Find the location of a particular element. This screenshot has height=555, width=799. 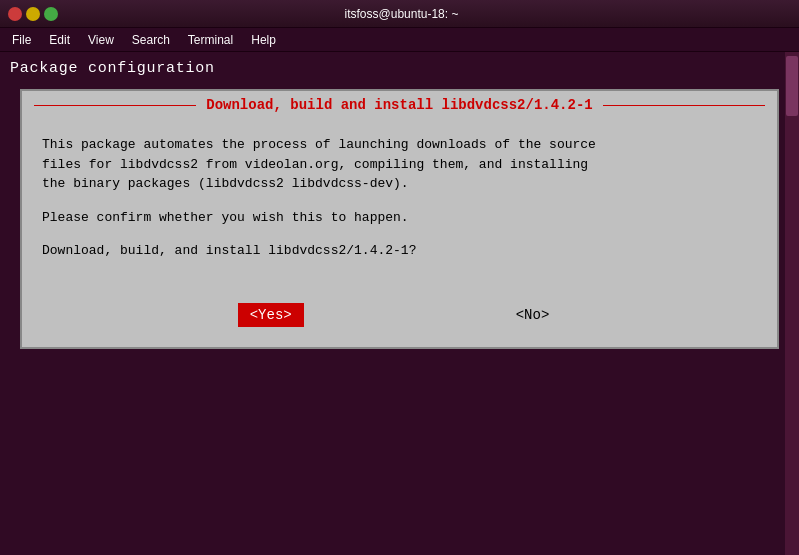

scrollbar is located at coordinates (792, 304).